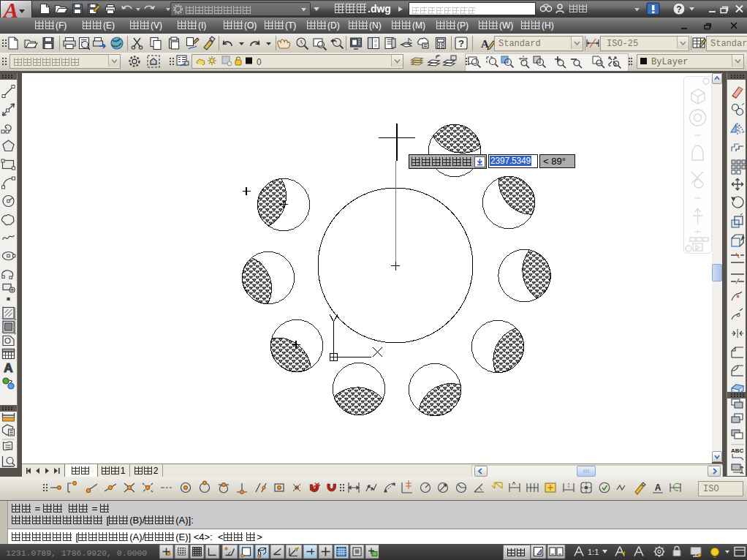 The image size is (747, 560). What do you see at coordinates (594, 552) in the screenshot?
I see `svg-text: 1:1` at bounding box center [594, 552].